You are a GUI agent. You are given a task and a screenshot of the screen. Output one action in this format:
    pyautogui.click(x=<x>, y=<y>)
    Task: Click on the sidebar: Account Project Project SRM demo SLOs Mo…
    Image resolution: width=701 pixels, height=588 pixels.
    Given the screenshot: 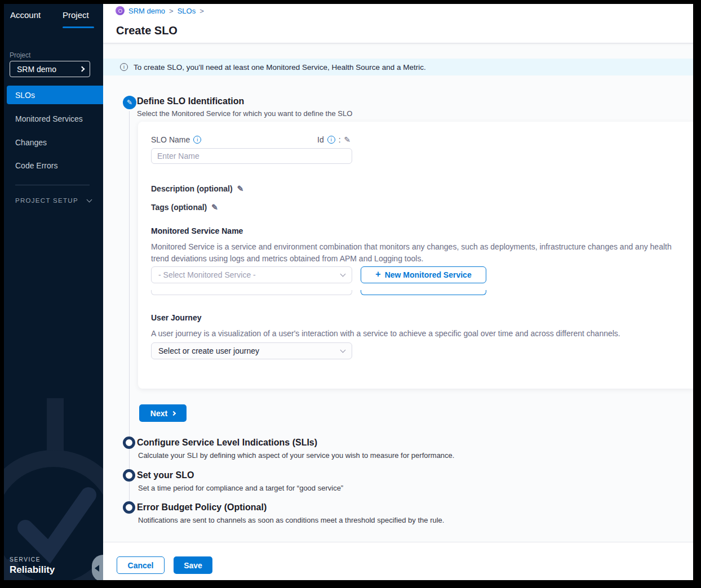 What is the action you would take?
    pyautogui.click(x=54, y=292)
    